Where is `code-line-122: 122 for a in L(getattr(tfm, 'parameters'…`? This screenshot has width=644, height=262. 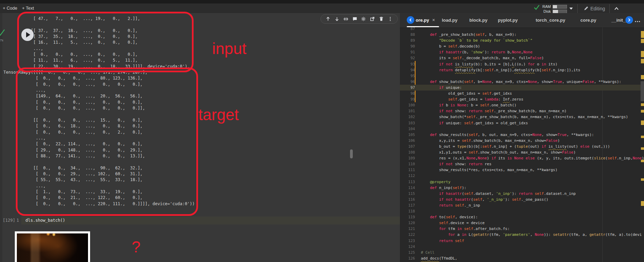 code-line-122: 122 for a in L(getattr(tfm, 'parameters'… is located at coordinates (522, 235).